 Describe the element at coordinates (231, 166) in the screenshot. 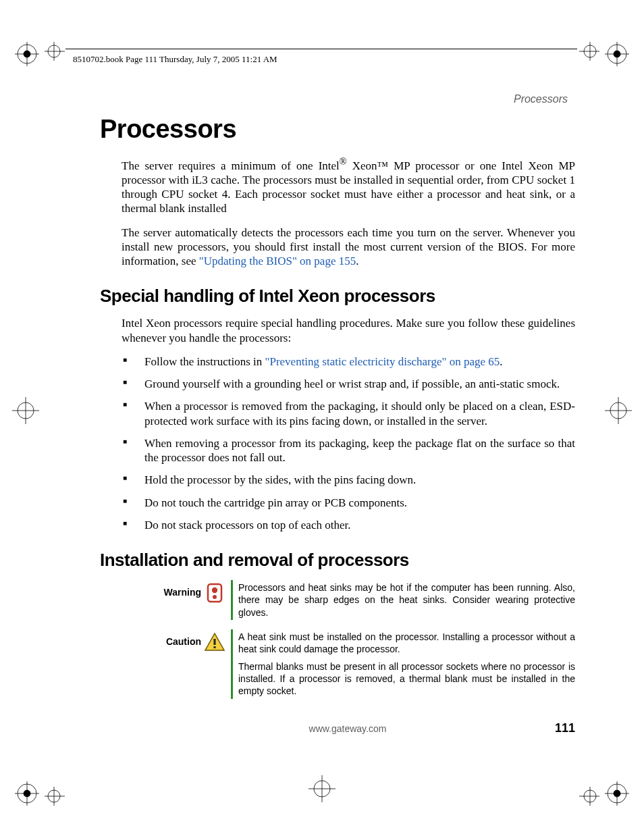

I see `text: The server requires a minimum of one Int…` at that location.